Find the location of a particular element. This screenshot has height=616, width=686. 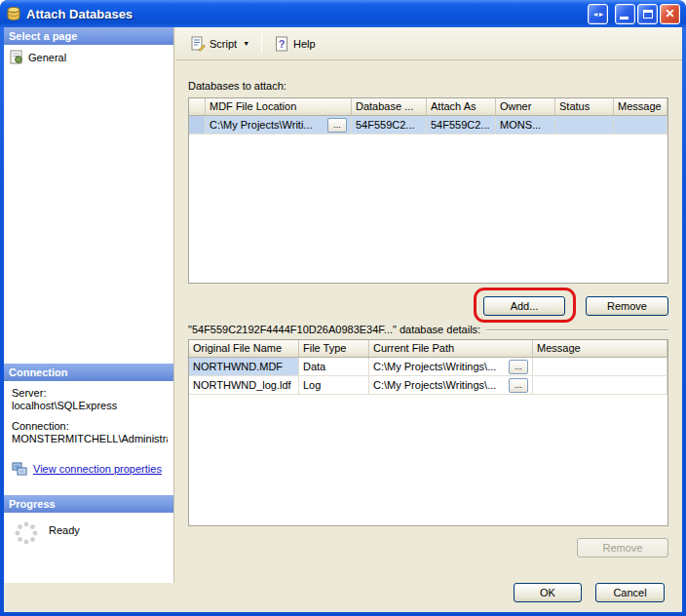

remove-button: Remove is located at coordinates (628, 306).